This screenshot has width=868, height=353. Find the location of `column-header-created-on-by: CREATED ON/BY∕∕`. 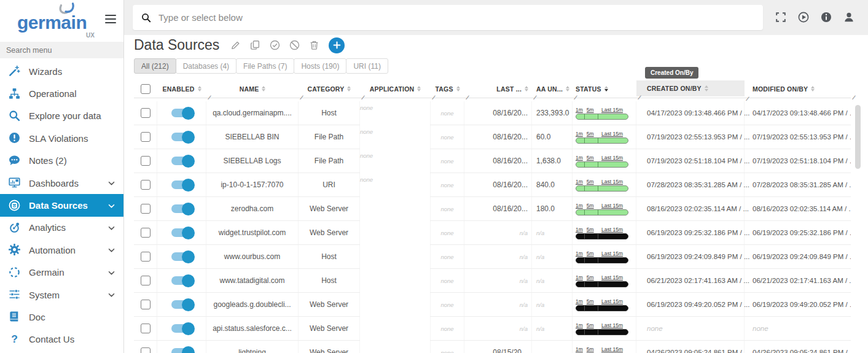

column-header-created-on-by: CREATED ON/BY∕∕ is located at coordinates (690, 88).